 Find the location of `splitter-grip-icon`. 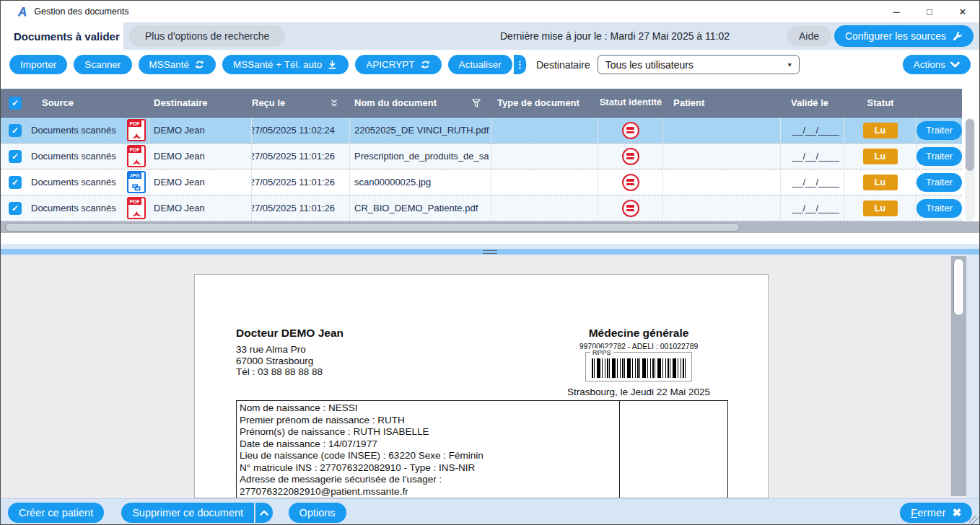

splitter-grip-icon is located at coordinates (490, 252).